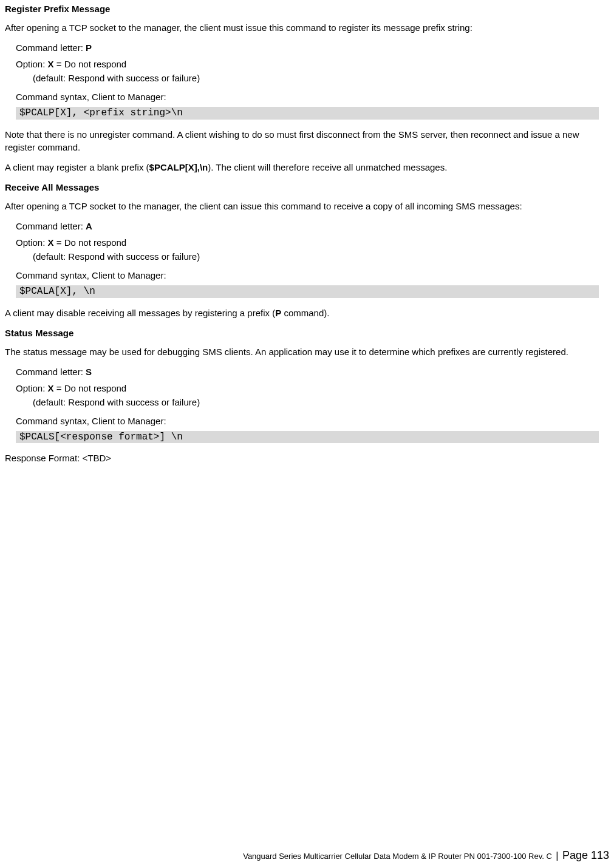 This screenshot has width=614, height=868. What do you see at coordinates (140, 313) in the screenshot?
I see `note-disable-pre: A client may disable receiving all messa…` at bounding box center [140, 313].